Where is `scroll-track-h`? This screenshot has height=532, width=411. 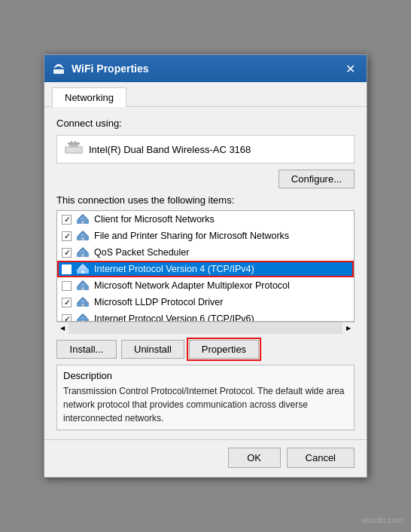 scroll-track-h is located at coordinates (206, 329).